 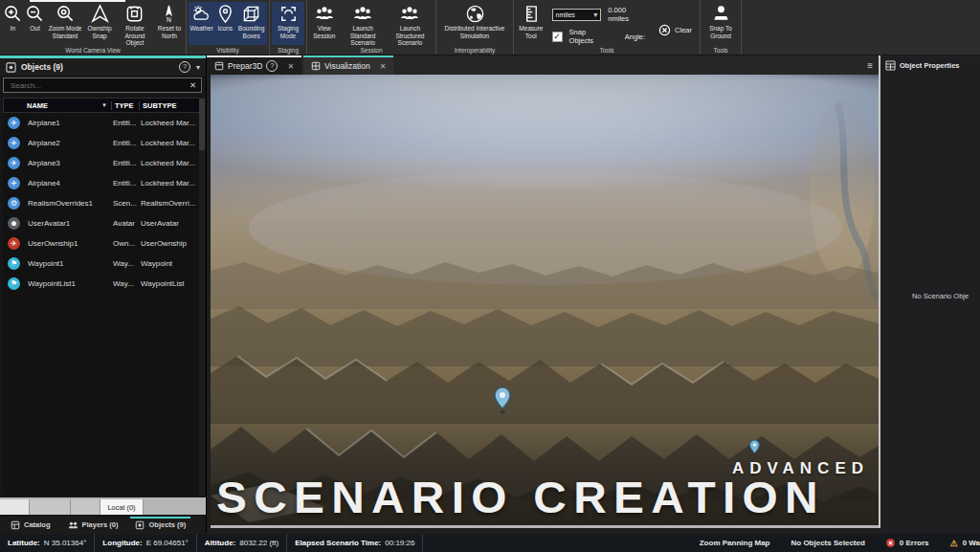 I want to click on search-input, so click(x=100, y=86).